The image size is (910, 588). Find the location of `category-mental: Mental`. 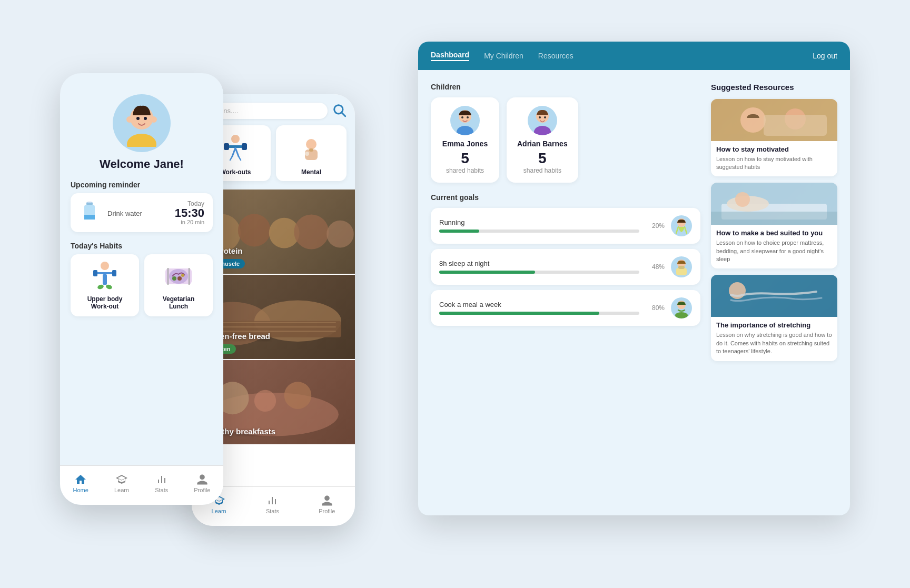

category-mental: Mental is located at coordinates (311, 153).